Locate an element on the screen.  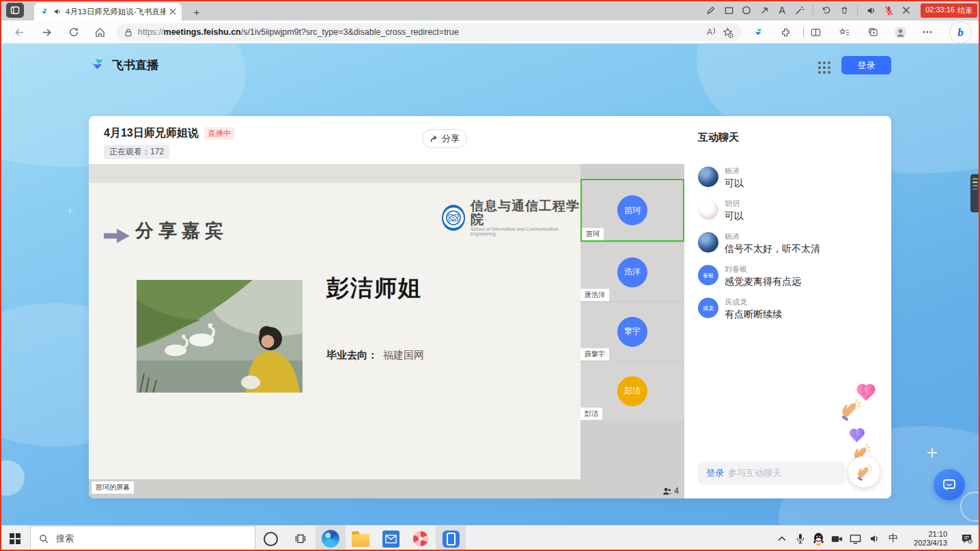
chat-input: 登录 参与互动聊天 is located at coordinates (772, 473).